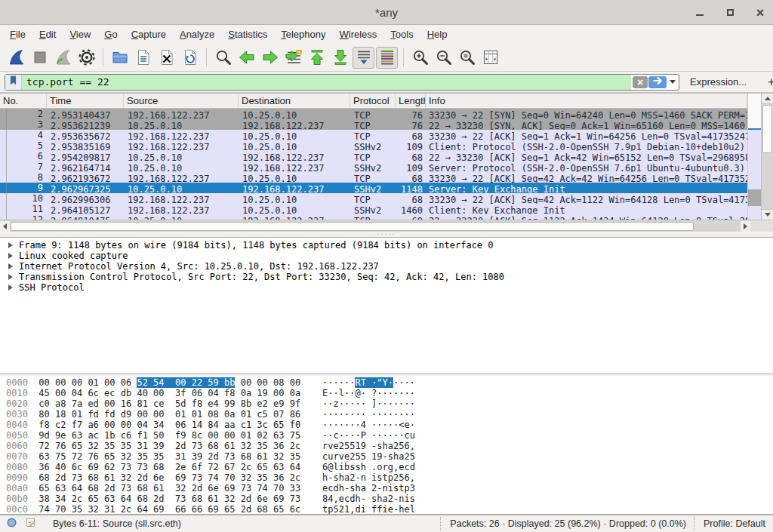 Image resolution: width=773 pixels, height=532 pixels. Describe the element at coordinates (31, 524) in the screenshot. I see `capture-comment-button` at that location.